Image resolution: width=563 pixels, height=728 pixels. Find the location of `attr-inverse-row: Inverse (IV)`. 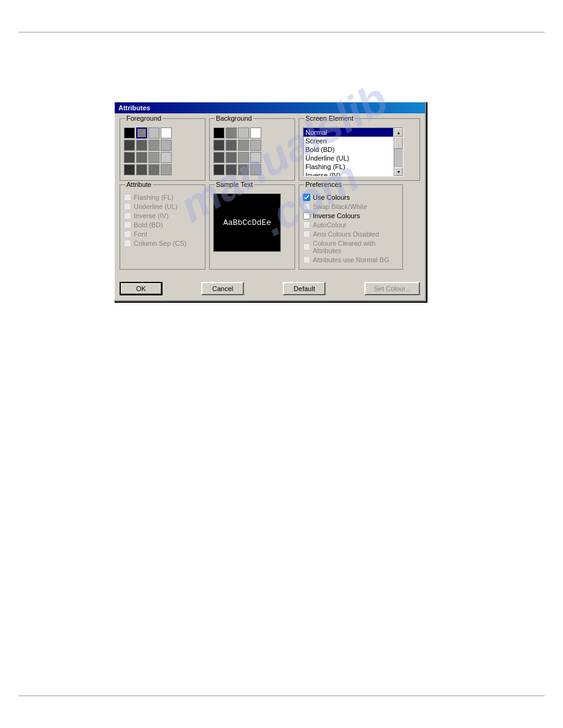

attr-inverse-row: Inverse (IV) is located at coordinates (163, 216).